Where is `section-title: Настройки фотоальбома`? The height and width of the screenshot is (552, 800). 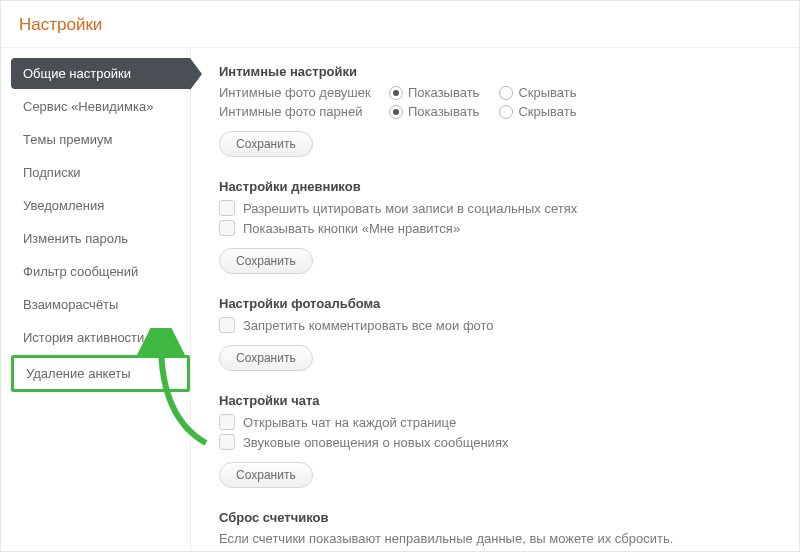 section-title: Настройки фотоальбома is located at coordinates (497, 304).